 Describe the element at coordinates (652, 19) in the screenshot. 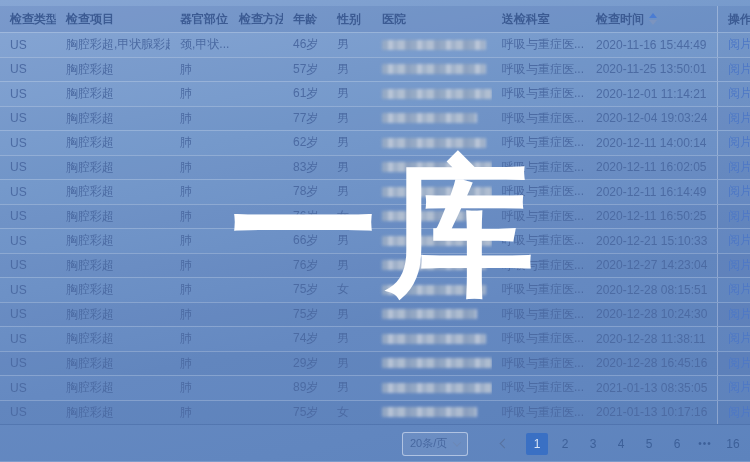

I see `column-header-exam-time: 检查时间` at that location.